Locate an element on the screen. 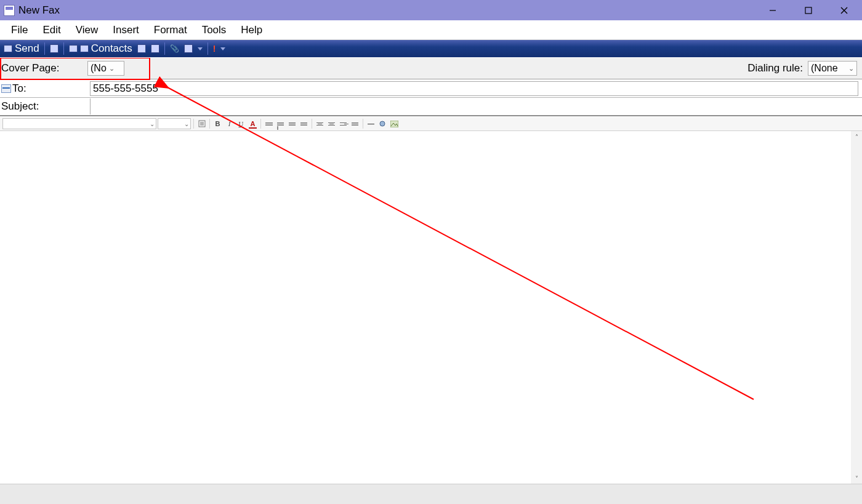  scroll-down-button: ˅ is located at coordinates (856, 478).